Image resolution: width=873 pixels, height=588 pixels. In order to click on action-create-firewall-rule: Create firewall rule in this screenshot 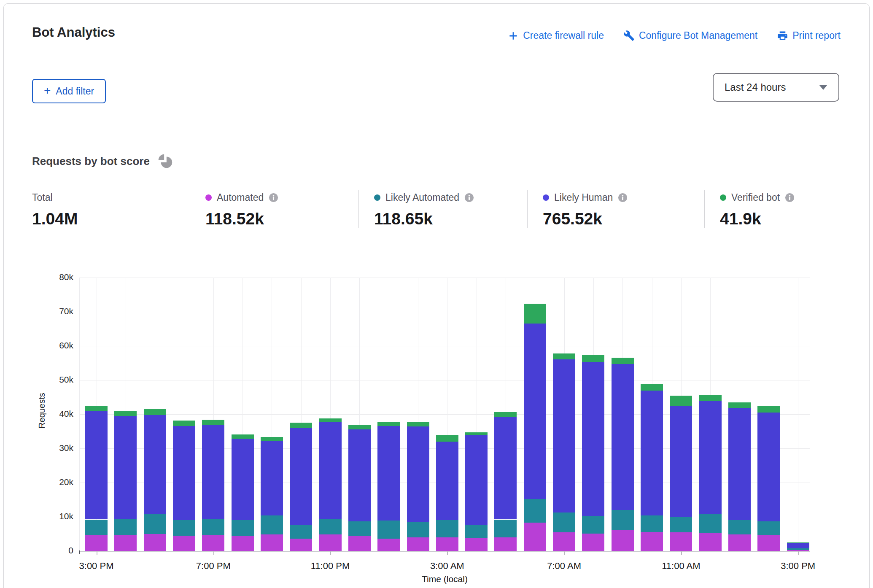, I will do `click(556, 35)`.